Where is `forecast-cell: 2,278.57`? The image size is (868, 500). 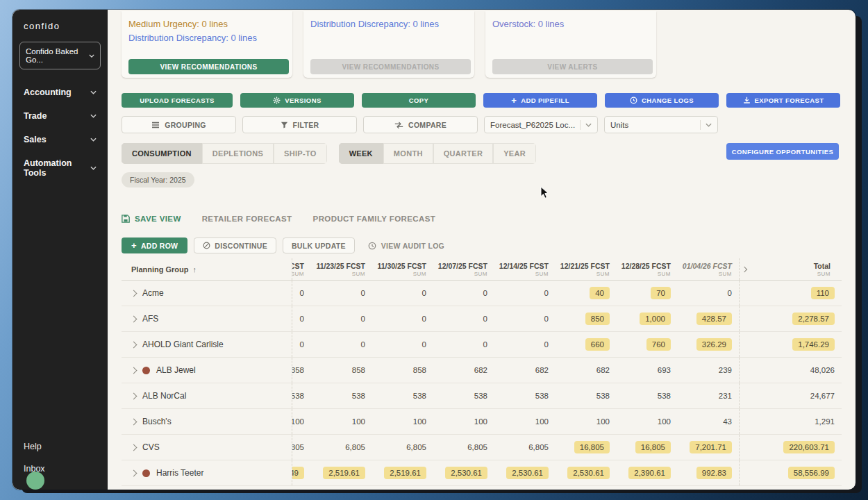 forecast-cell: 2,278.57 is located at coordinates (795, 319).